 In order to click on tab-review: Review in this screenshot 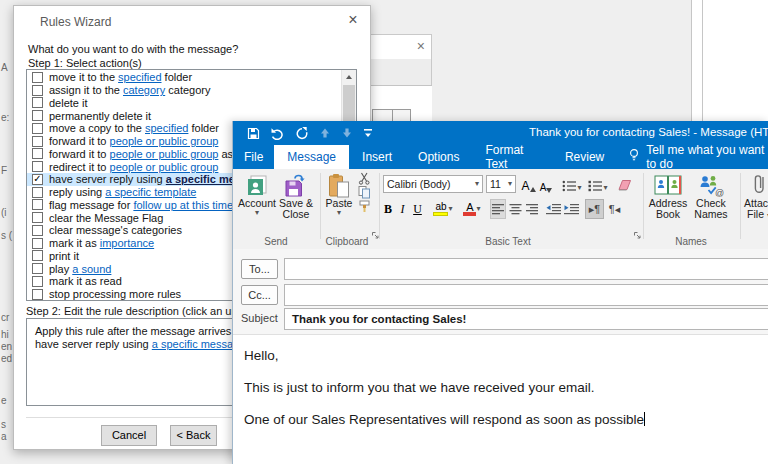, I will do `click(584, 157)`.